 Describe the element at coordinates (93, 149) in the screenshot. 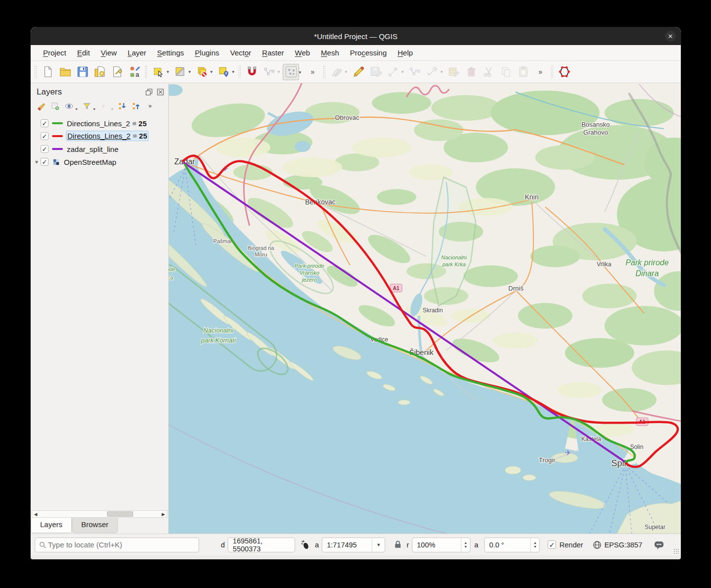

I see `layer-name: zadar_split_line` at that location.